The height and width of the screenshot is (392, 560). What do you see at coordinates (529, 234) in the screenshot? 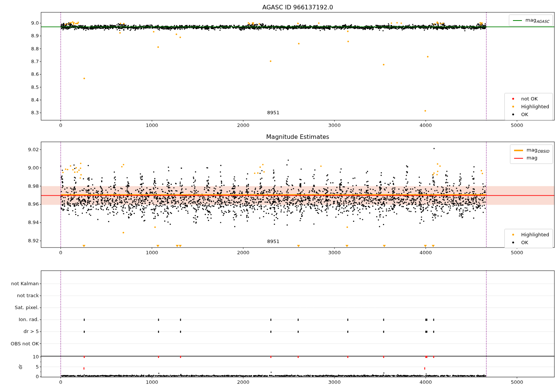
I see `legend-row-highlighted-2: Highlighted` at bounding box center [529, 234].